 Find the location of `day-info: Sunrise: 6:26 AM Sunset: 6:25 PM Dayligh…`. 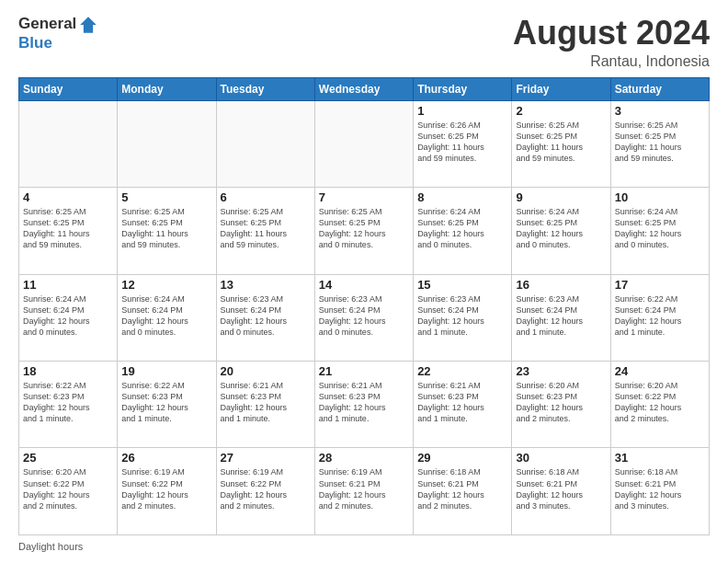

day-info: Sunrise: 6:26 AM Sunset: 6:25 PM Dayligh… is located at coordinates (462, 142).